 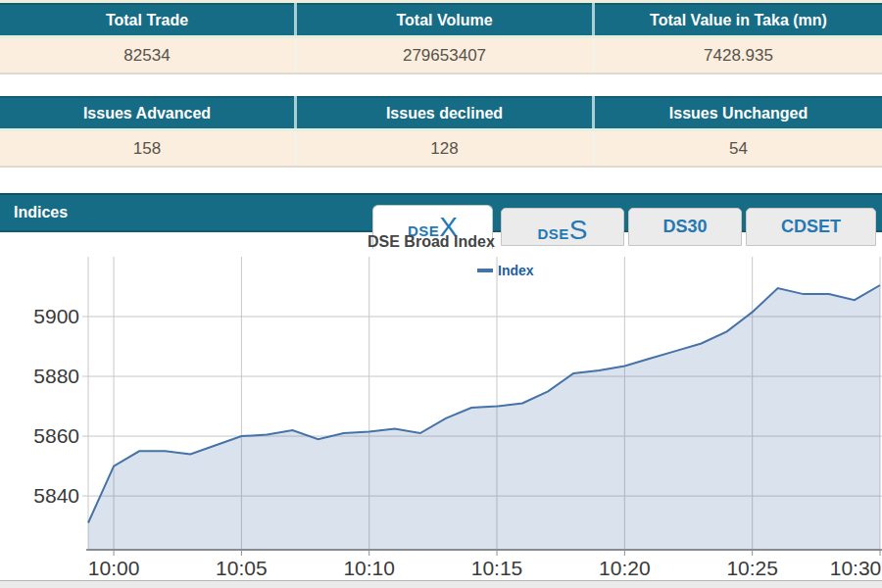 What do you see at coordinates (431, 242) in the screenshot?
I see `chart-title: DSE Broad Index` at bounding box center [431, 242].